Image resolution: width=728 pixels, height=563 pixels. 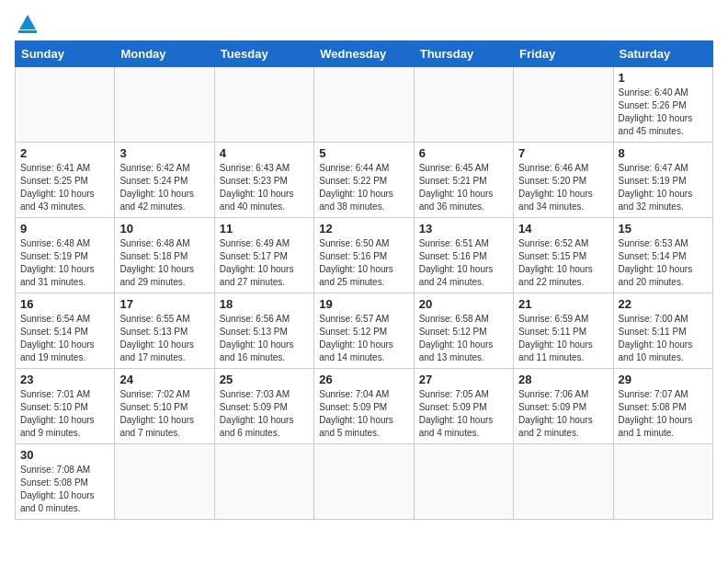 I want to click on day-number: 3, so click(x=164, y=153).